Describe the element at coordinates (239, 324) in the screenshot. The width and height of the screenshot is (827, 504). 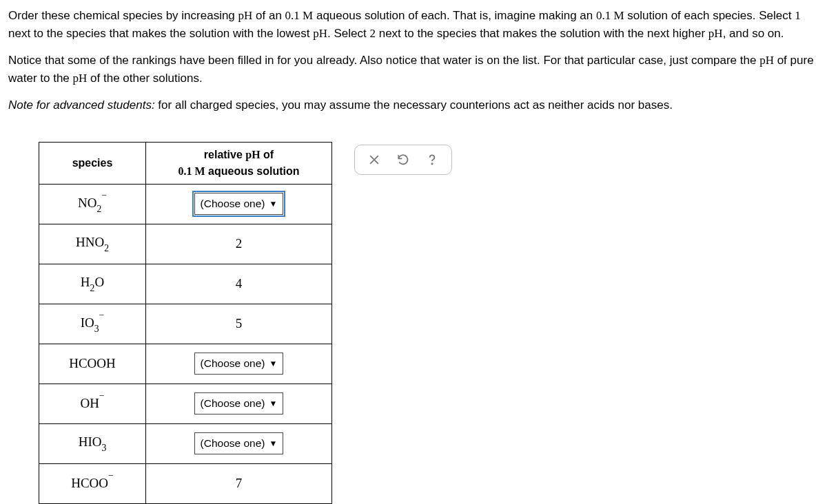
I see `rank-value-io3: 5` at that location.